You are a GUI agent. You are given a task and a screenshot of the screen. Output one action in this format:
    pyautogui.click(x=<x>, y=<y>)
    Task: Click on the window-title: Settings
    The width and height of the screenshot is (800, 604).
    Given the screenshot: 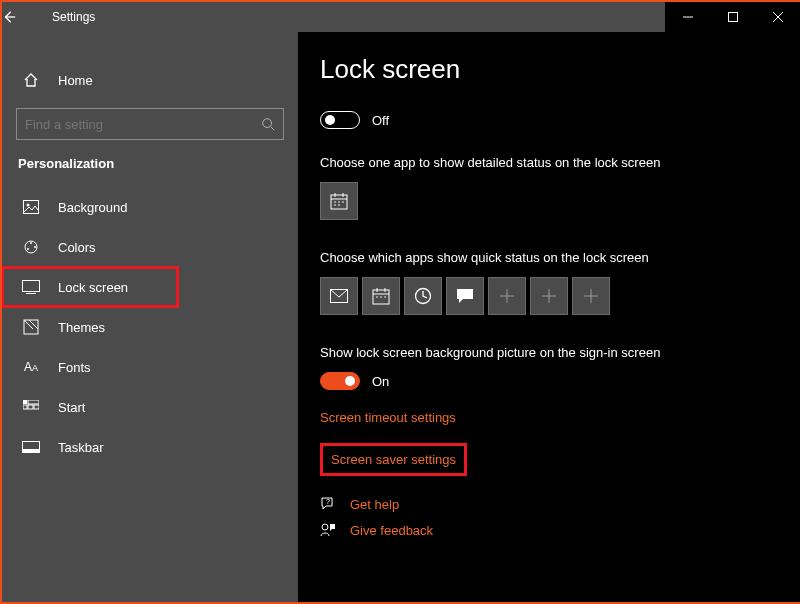 What is the action you would take?
    pyautogui.click(x=74, y=17)
    